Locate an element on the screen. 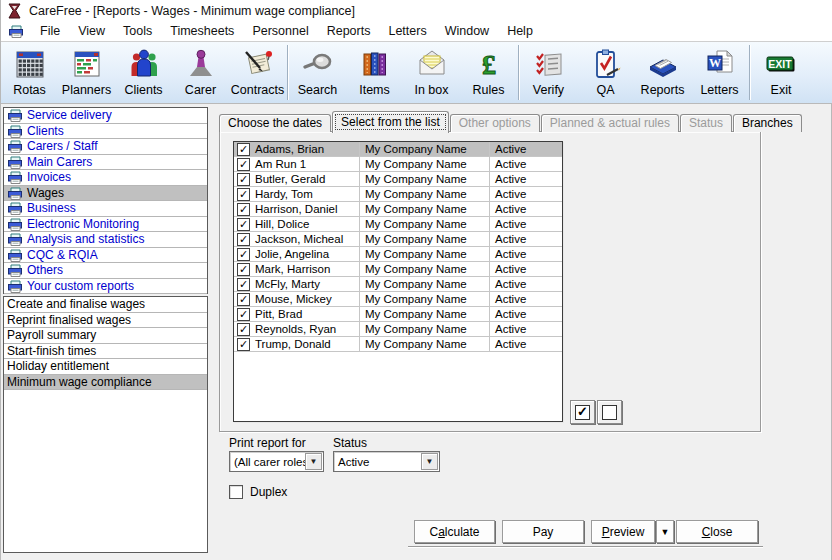 The height and width of the screenshot is (560, 832). list-item: ✓Trump, DonaldMy Company NameActive is located at coordinates (398, 344).